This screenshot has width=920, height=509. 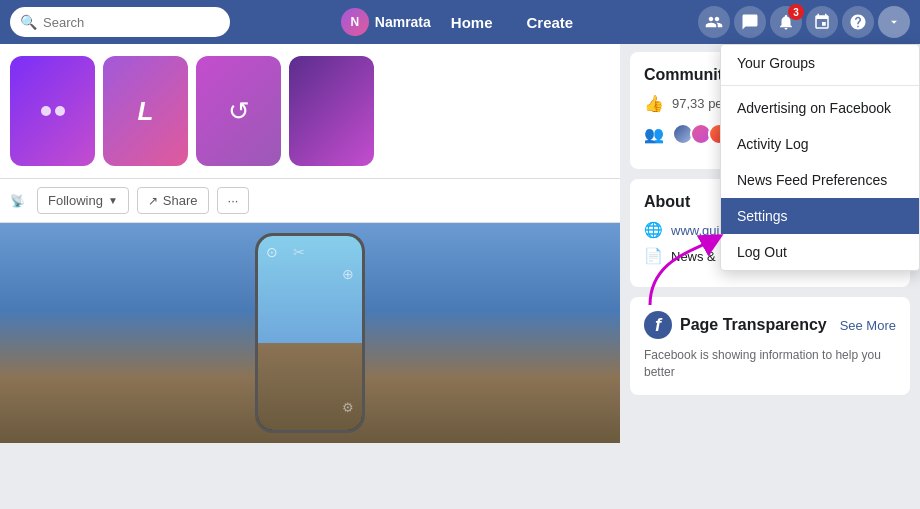 I want to click on search-input, so click(x=132, y=22).